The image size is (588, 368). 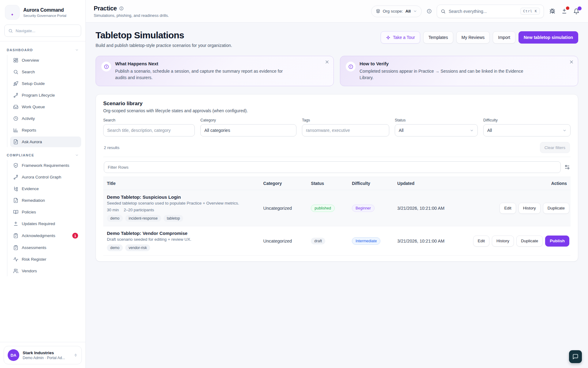 What do you see at coordinates (44, 353) in the screenshot?
I see `user-org: Stark Industries` at bounding box center [44, 353].